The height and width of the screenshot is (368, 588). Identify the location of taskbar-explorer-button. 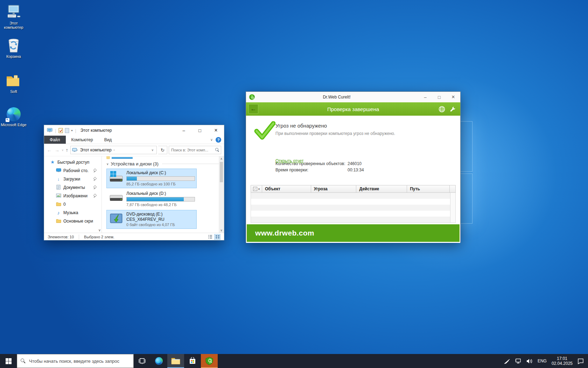
(176, 361).